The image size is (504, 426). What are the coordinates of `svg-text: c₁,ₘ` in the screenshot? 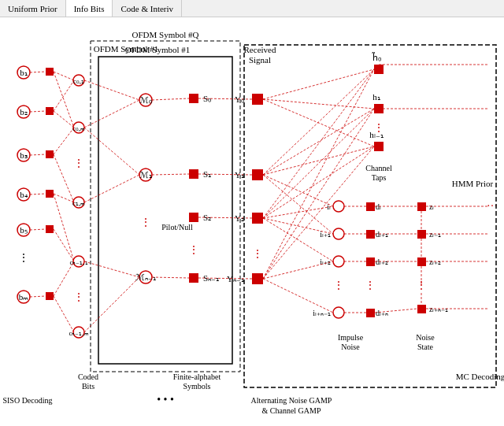 It's located at (79, 203).